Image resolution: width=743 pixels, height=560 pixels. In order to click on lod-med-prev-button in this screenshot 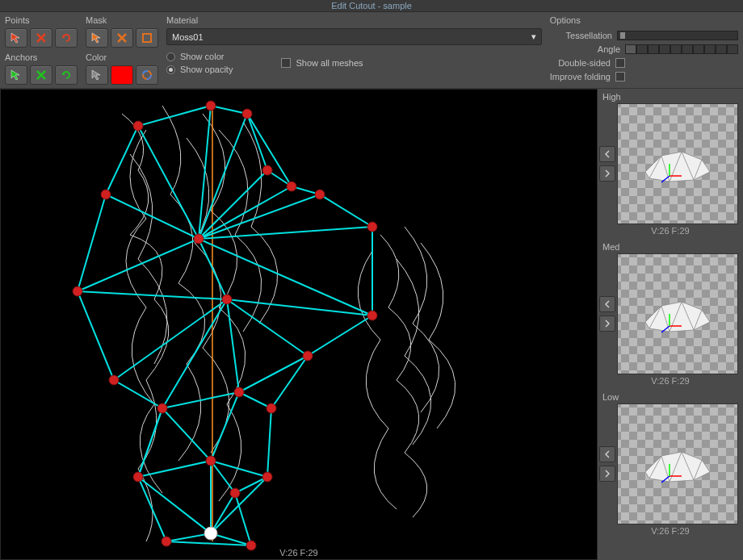, I will do `click(607, 304)`.